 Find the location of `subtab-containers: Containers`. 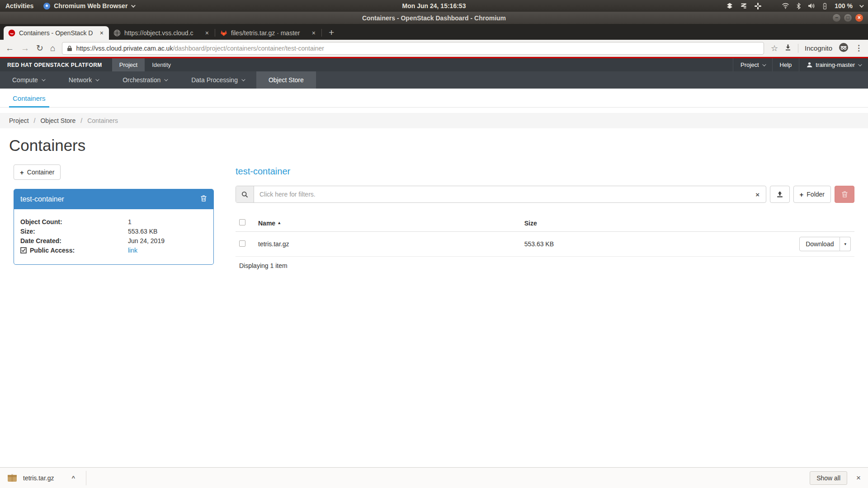

subtab-containers: Containers is located at coordinates (29, 99).